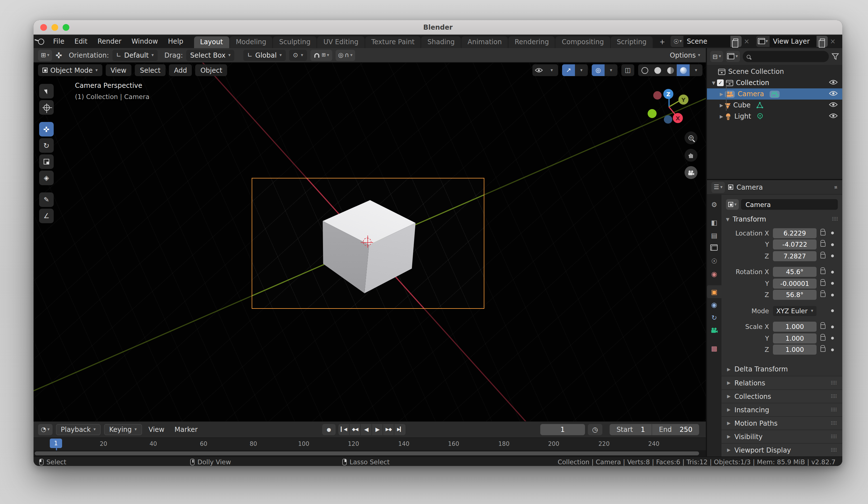 The image size is (868, 504). What do you see at coordinates (46, 200) in the screenshot?
I see `tool-annotate: ✎` at bounding box center [46, 200].